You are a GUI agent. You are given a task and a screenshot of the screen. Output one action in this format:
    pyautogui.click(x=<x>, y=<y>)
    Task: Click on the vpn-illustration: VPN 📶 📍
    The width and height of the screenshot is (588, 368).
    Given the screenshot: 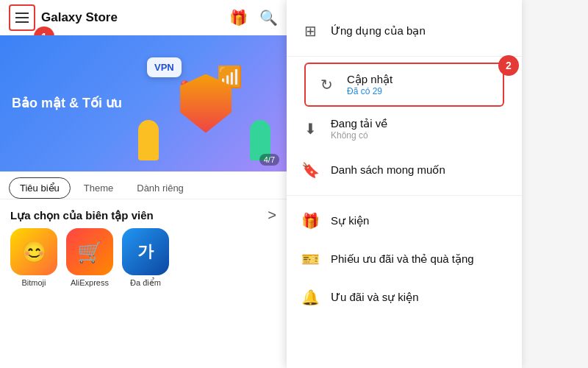 What is the action you would take?
    pyautogui.click(x=206, y=103)
    